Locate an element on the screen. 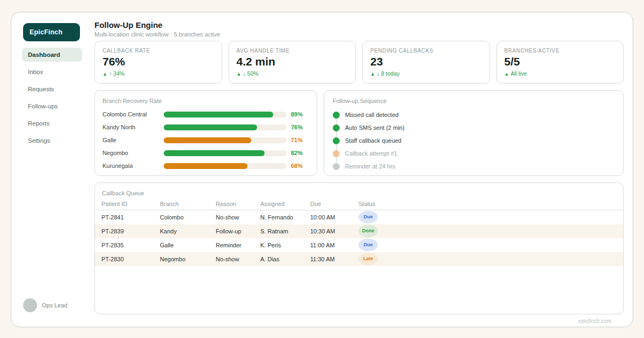 The height and width of the screenshot is (338, 644). step-active-dot-icon is located at coordinates (336, 153).